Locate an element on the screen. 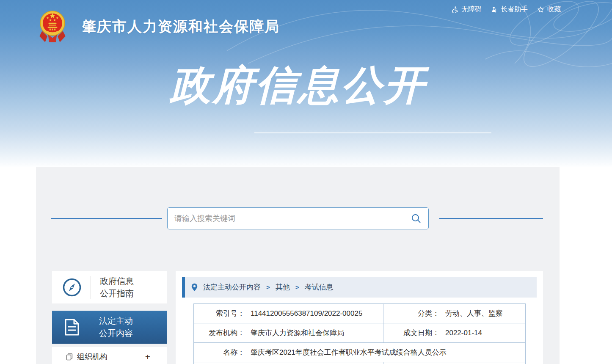 The width and height of the screenshot is (612, 364). elder-helper-link: 长者助手 is located at coordinates (510, 9).